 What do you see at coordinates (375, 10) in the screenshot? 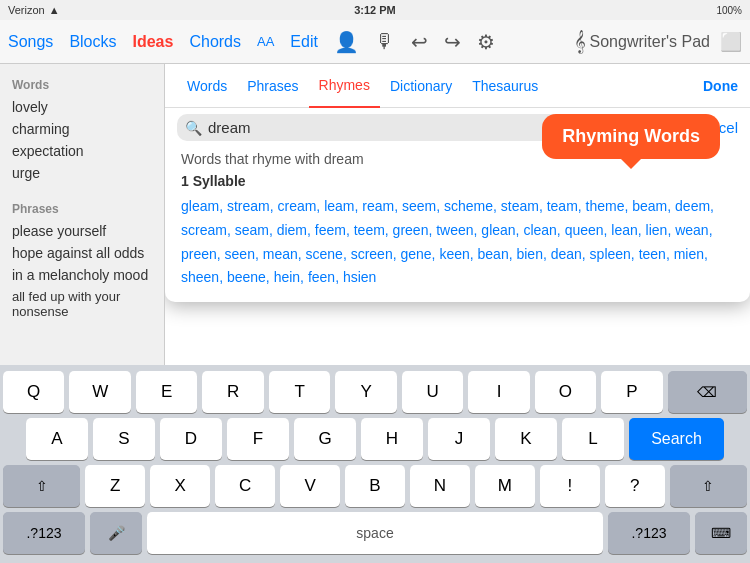
I see `status-bar: Verizon ▲ 3:12 PM 100%` at bounding box center [375, 10].